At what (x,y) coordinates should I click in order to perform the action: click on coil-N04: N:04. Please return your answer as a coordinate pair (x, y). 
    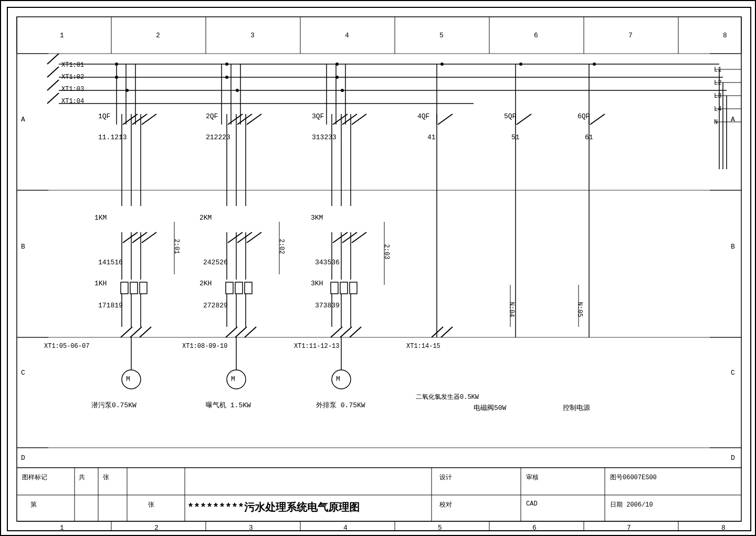
    Looking at the image, I should click on (511, 310).